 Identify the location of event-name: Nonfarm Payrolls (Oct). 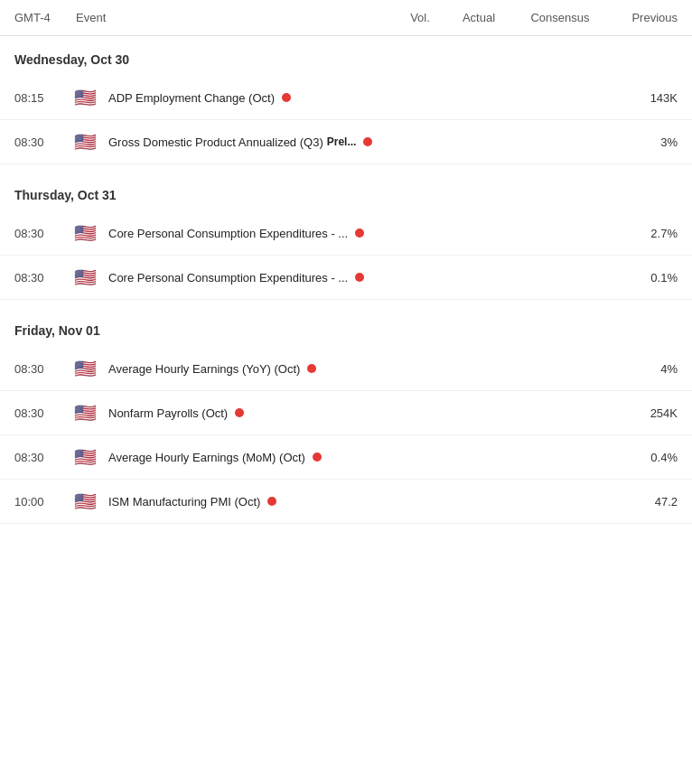
(168, 414).